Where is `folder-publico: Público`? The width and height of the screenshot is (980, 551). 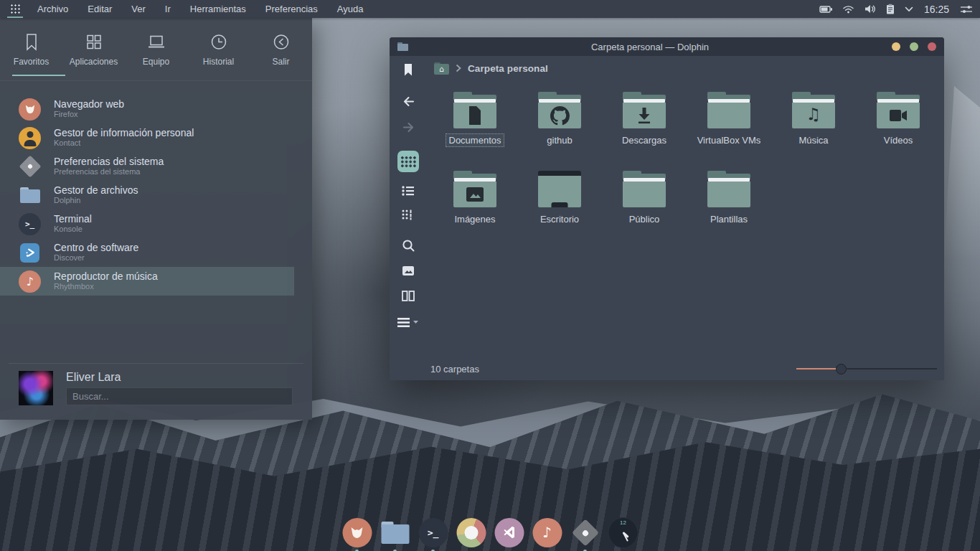 folder-publico: Público is located at coordinates (644, 210).